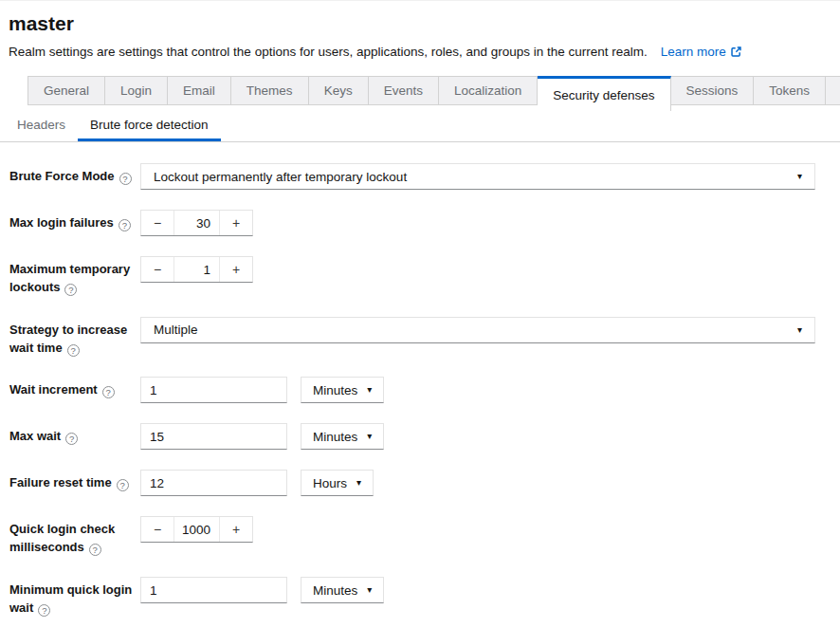  What do you see at coordinates (214, 390) in the screenshot?
I see `wait-increment-input` at bounding box center [214, 390].